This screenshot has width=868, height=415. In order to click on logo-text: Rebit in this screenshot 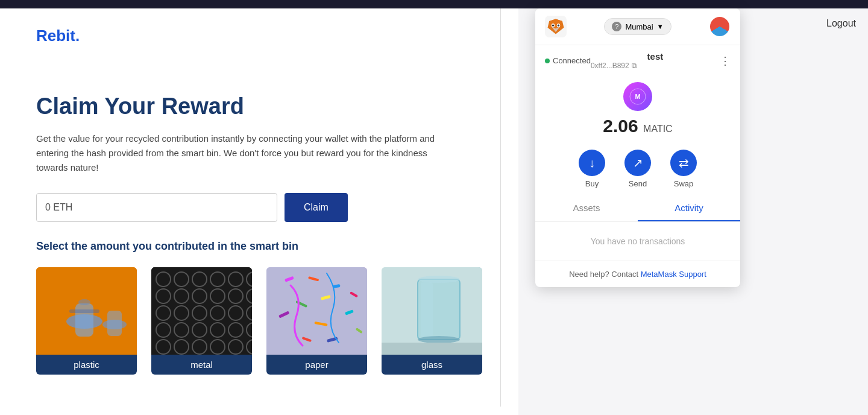, I will do `click(55, 36)`.